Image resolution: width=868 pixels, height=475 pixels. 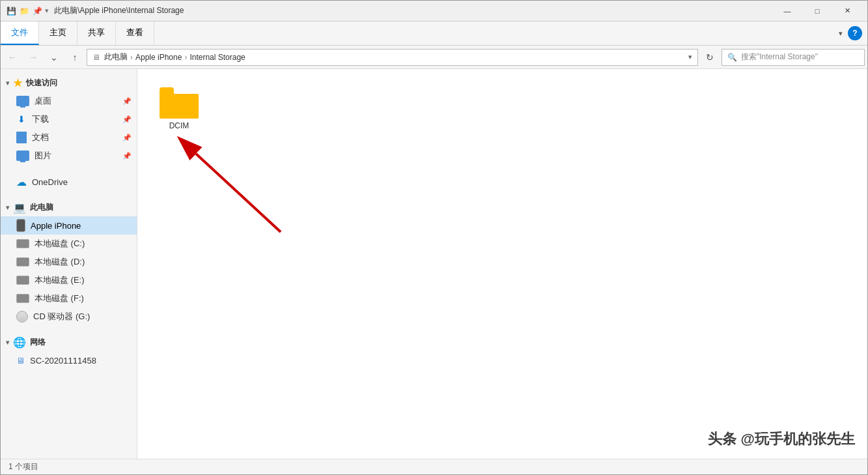 What do you see at coordinates (793, 57) in the screenshot?
I see `search-box: 🔍 搜索"Internal Storage"` at bounding box center [793, 57].